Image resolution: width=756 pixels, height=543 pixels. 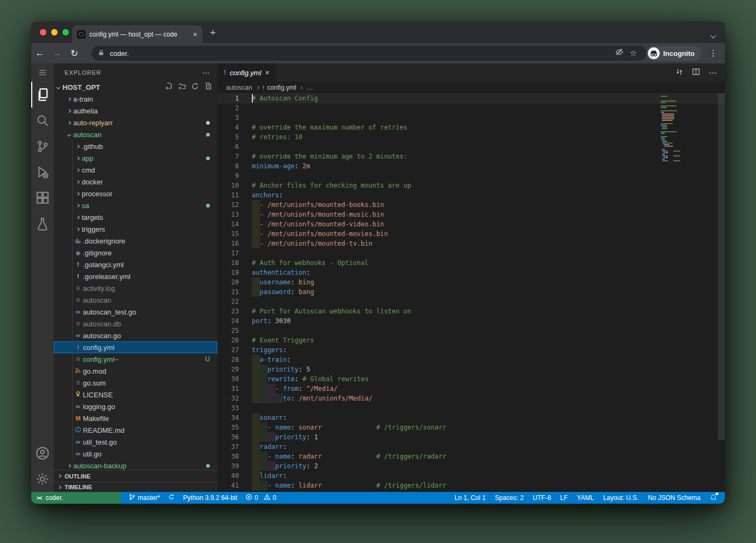 I want to click on menu-hamburger-icon, so click(x=43, y=73).